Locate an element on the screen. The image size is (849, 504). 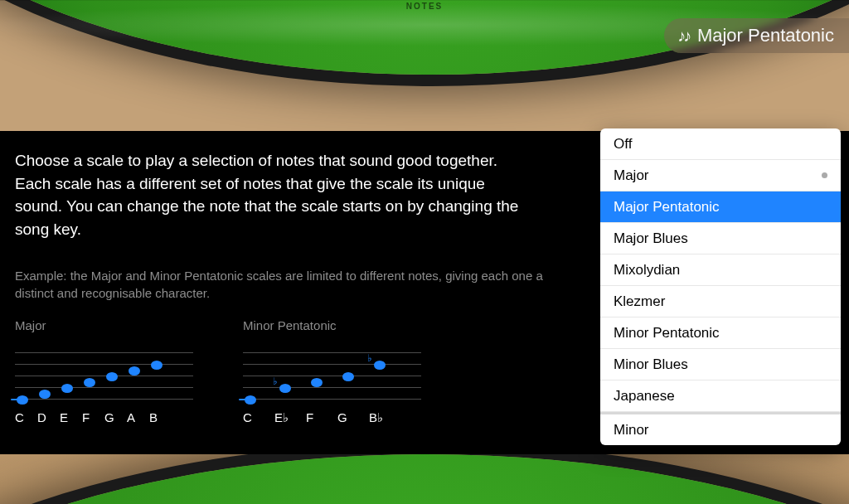
staff-major-title: Major is located at coordinates (104, 325).